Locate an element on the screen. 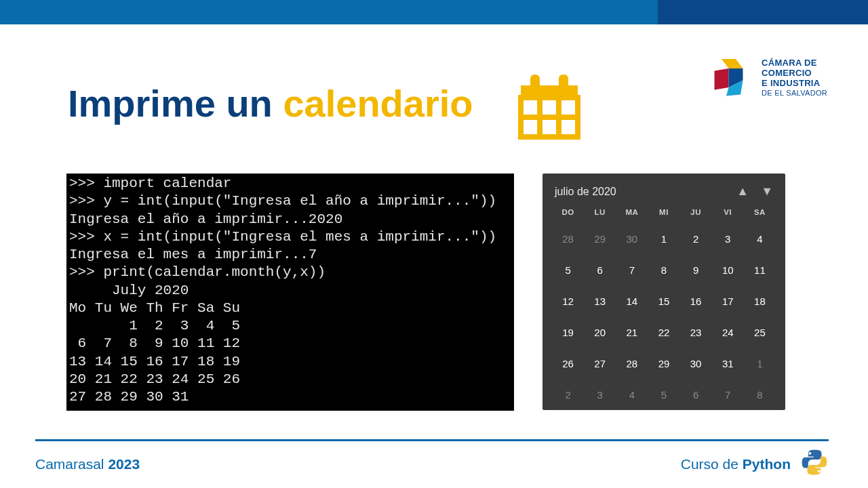  calendar-nav: ▲ ▼ is located at coordinates (755, 191).